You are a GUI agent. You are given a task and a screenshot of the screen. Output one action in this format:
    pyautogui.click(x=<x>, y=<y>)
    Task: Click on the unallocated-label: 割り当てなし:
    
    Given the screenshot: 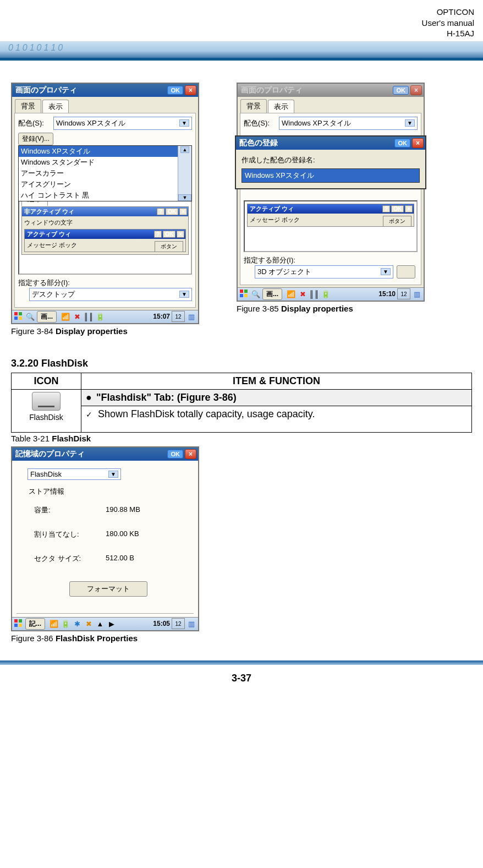 What is the action you would take?
    pyautogui.click(x=70, y=534)
    